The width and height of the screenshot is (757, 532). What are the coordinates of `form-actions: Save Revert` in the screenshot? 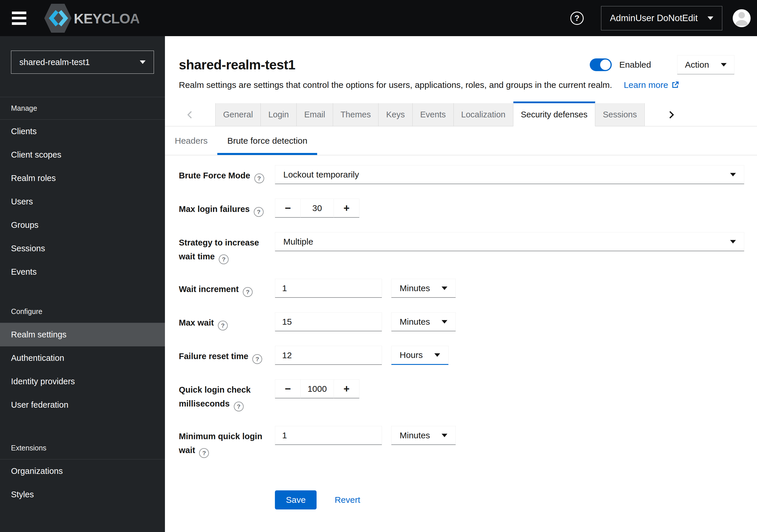 It's located at (510, 500).